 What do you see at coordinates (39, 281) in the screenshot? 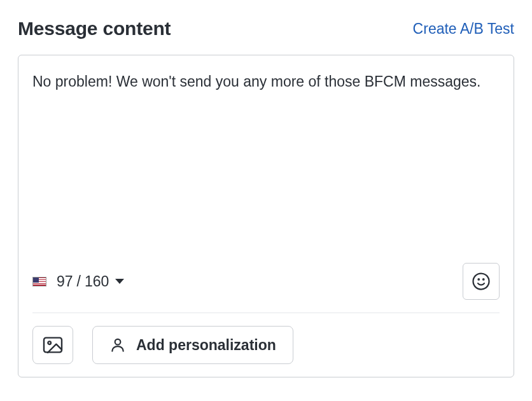
I see `us-flag-icon` at bounding box center [39, 281].